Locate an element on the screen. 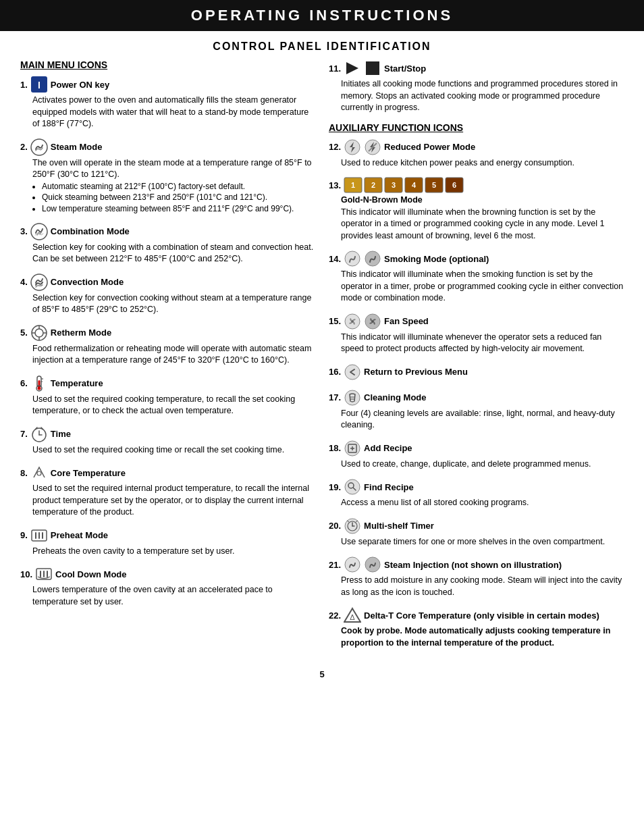 The width and height of the screenshot is (644, 834). item-17: 17. Cleaning Mode Four (4) cleaning leve… is located at coordinates (477, 411).